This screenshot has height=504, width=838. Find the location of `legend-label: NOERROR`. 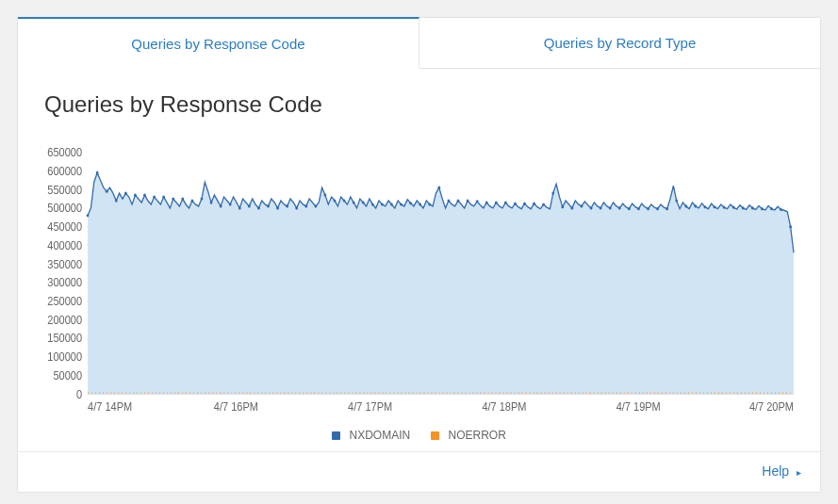

legend-label: NOERROR is located at coordinates (477, 435).